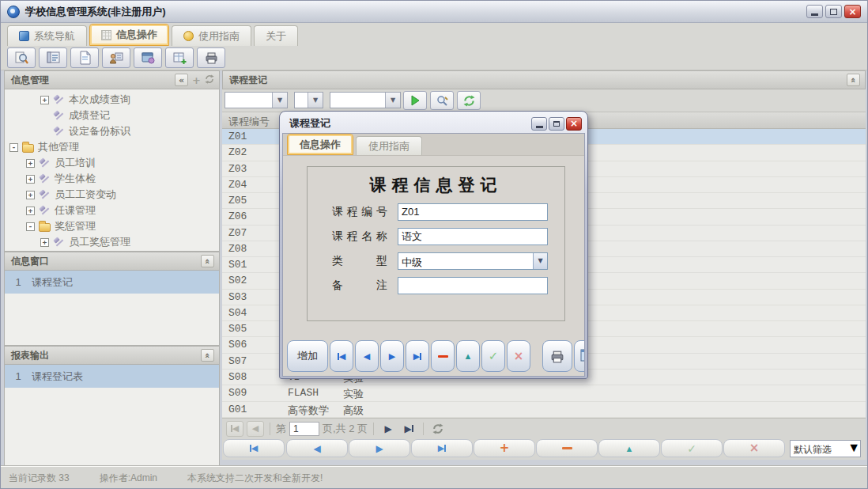 The height and width of the screenshot is (489, 868). What do you see at coordinates (539, 123) in the screenshot?
I see `dialog-minimize-button` at bounding box center [539, 123].